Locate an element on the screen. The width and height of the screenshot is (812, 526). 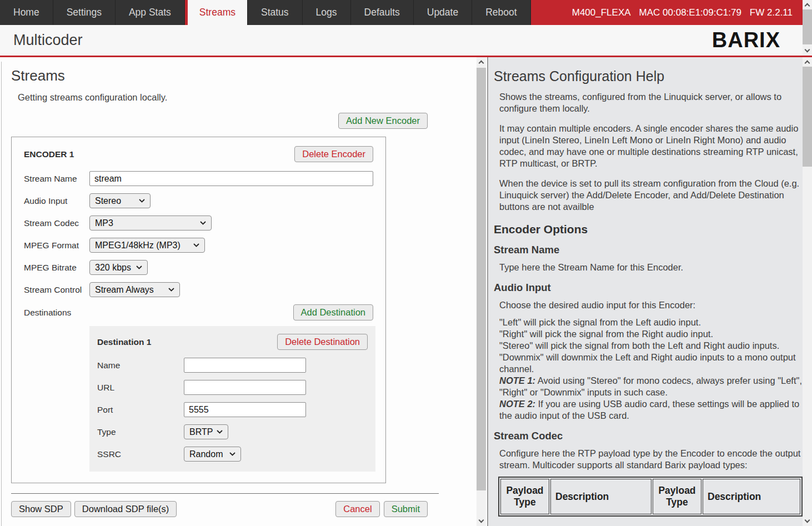
mpeg-bitrate-select: 320 kbps is located at coordinates (119, 268).